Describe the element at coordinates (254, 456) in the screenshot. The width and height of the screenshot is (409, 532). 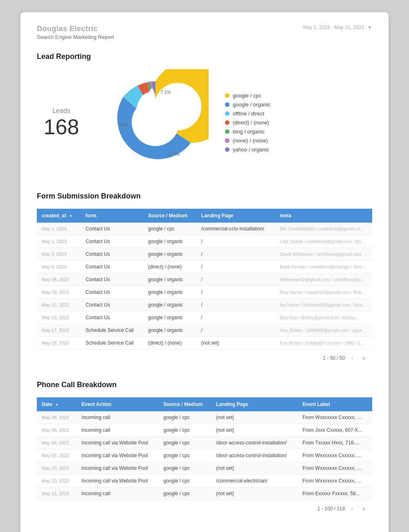
I see `cell-landing: /door-access-control-installation/` at that location.